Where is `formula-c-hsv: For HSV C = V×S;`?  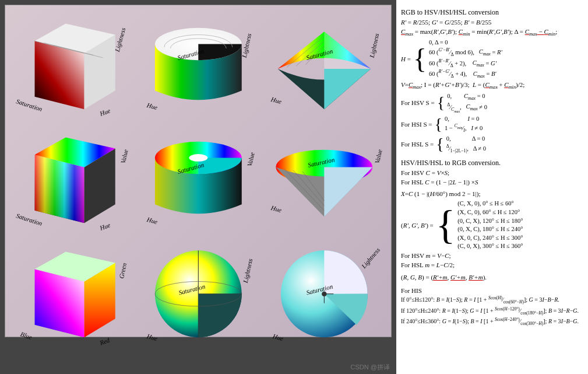
formula-c-hsv: For HSV C = V×S; is located at coordinates (492, 173).